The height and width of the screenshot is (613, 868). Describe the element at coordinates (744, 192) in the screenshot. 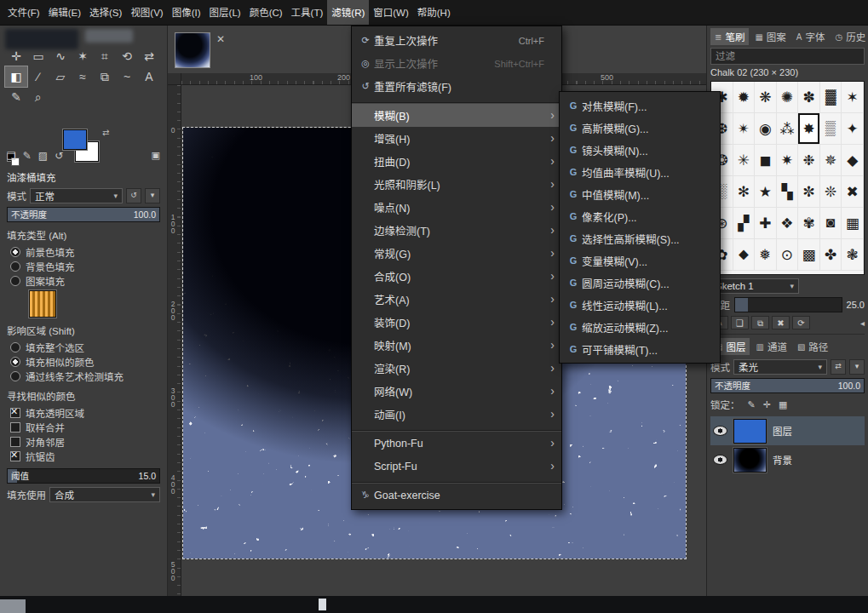

I see `brush-cell: ✻` at that location.